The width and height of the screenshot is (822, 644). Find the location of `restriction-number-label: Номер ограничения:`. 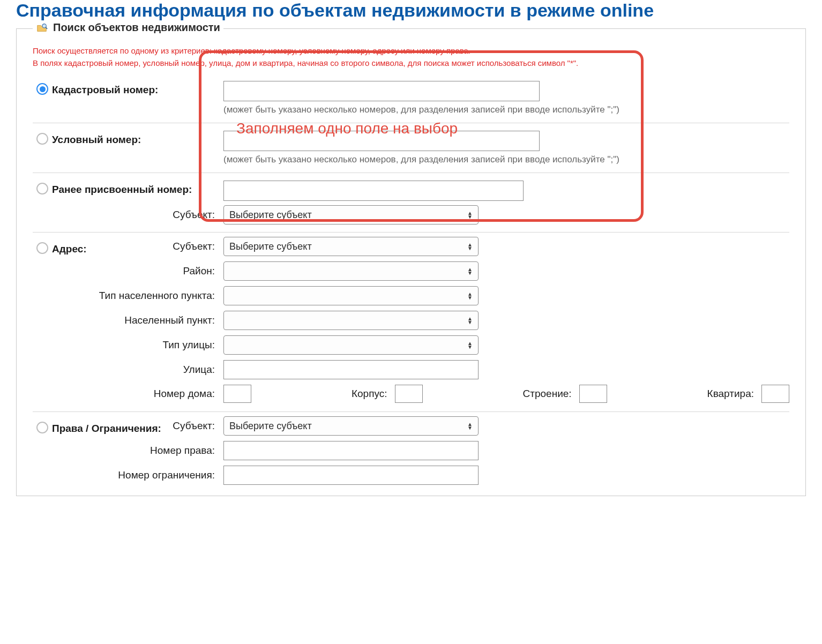

restriction-number-label: Номер ограничения: is located at coordinates (138, 475).